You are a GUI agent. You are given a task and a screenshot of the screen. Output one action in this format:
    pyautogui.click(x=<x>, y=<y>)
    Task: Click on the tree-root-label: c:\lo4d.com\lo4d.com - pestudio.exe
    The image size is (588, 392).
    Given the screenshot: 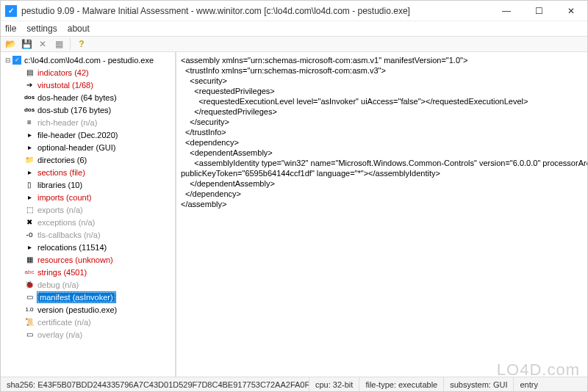 What is the action you would take?
    pyautogui.click(x=89, y=60)
    